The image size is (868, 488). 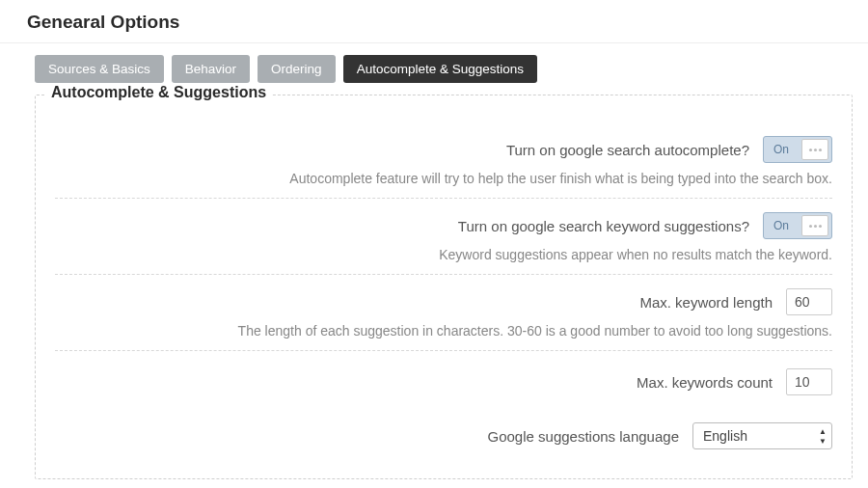 I want to click on tab-autocomplete-suggestions: Autocomplete & Suggestions, so click(x=440, y=69).